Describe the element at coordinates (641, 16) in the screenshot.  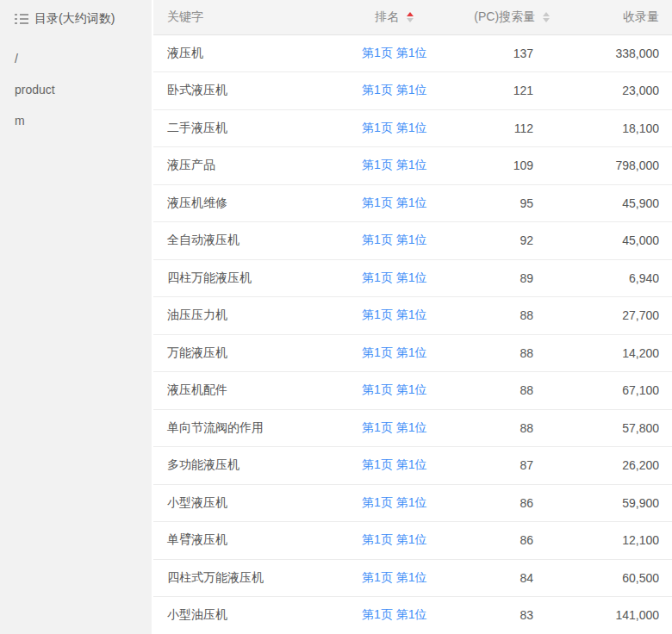
I see `column-header-indexed-label: 收录量` at that location.